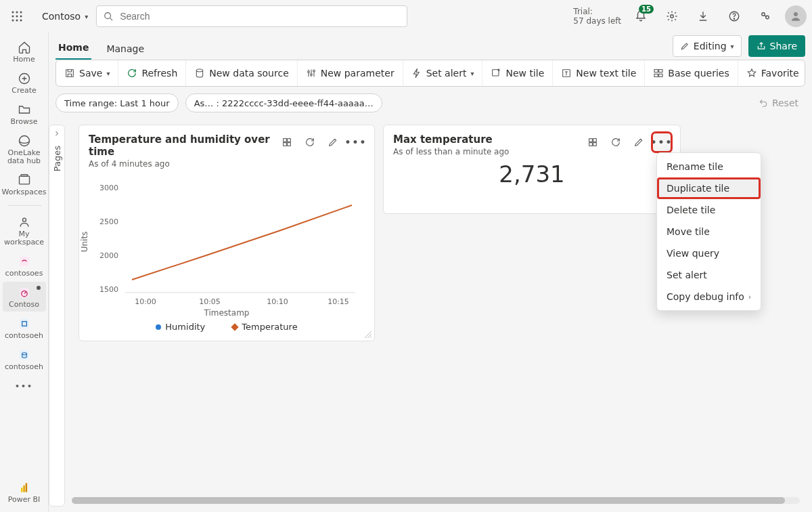  What do you see at coordinates (24, 328) in the screenshot?
I see `nav-contosoeh-1: contosoeh` at bounding box center [24, 328].